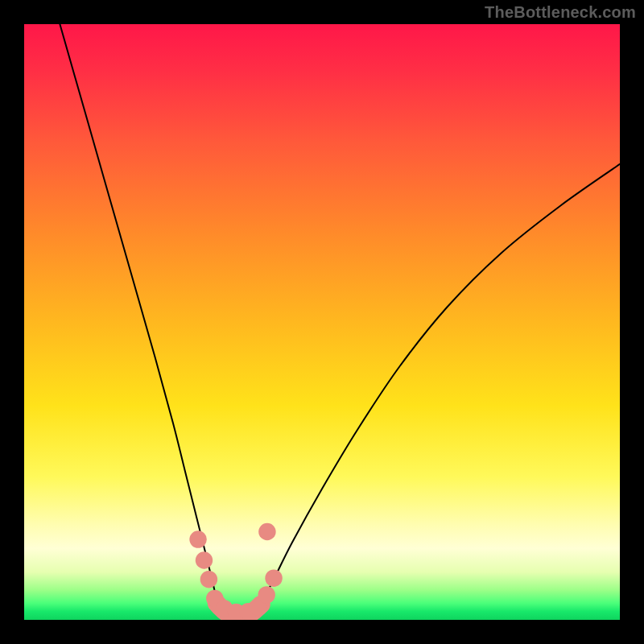 This screenshot has height=644, width=644. I want to click on watermark-label: TheBottleneck.com, so click(560, 12).